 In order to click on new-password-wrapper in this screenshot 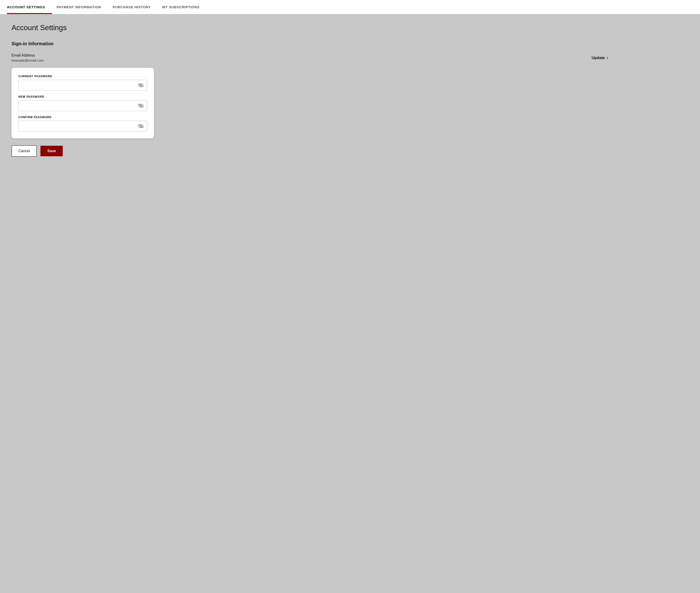, I will do `click(83, 106)`.